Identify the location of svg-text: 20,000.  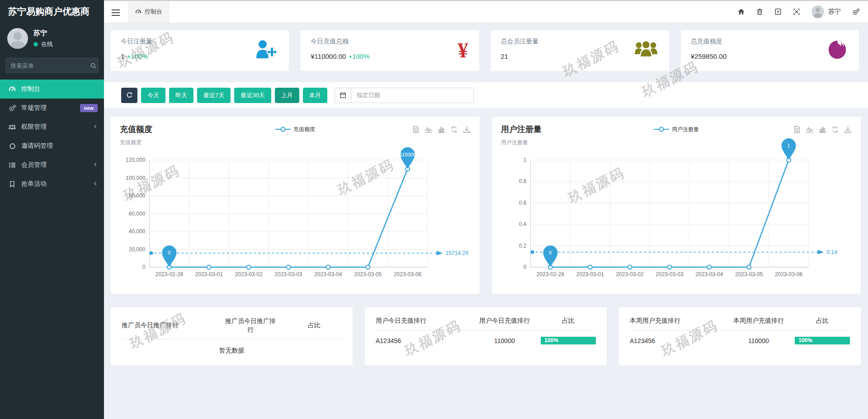
(137, 250).